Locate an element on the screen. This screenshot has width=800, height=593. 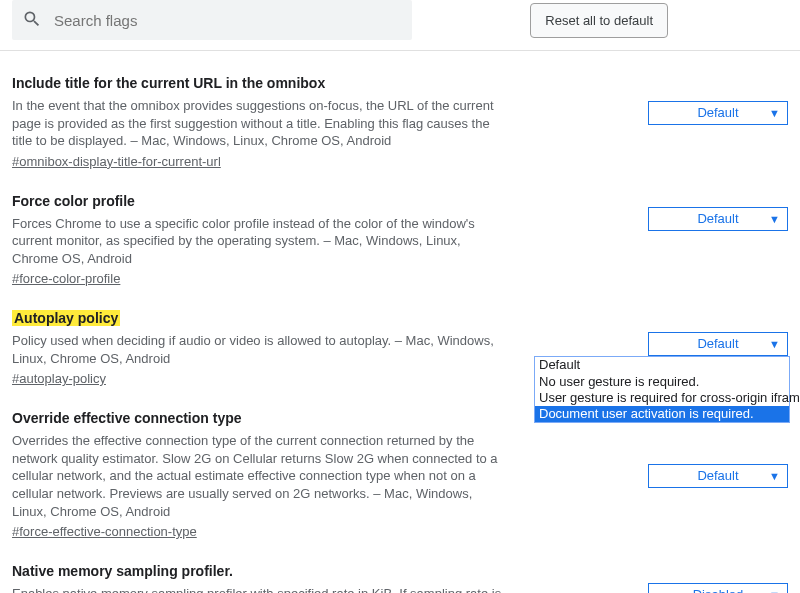
search-input is located at coordinates (227, 20).